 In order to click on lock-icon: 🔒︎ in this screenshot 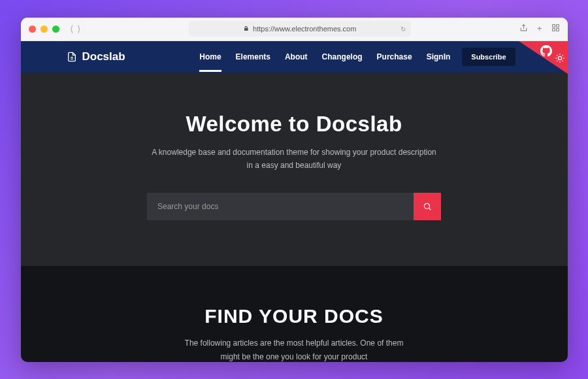, I will do `click(246, 29)`.